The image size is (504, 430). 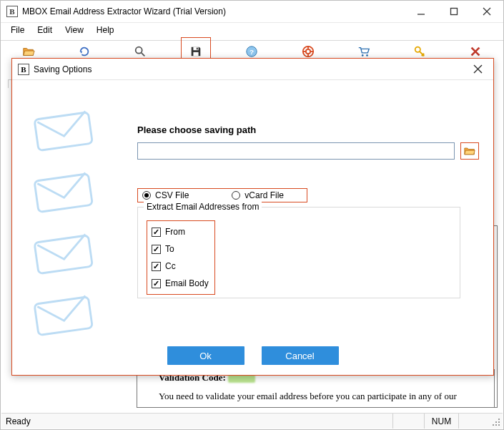 What do you see at coordinates (300, 356) in the screenshot?
I see `cancel-button: Cancel` at bounding box center [300, 356].